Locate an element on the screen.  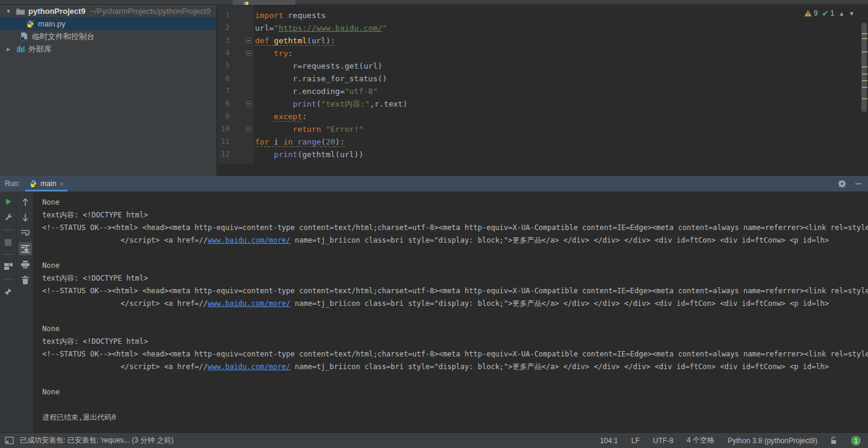
warnings-count: 9 is located at coordinates (816, 13).